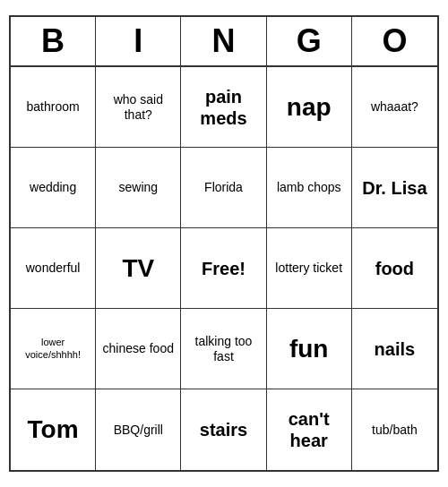  What do you see at coordinates (54, 188) in the screenshot?
I see `bingo-cell: wedding` at bounding box center [54, 188].